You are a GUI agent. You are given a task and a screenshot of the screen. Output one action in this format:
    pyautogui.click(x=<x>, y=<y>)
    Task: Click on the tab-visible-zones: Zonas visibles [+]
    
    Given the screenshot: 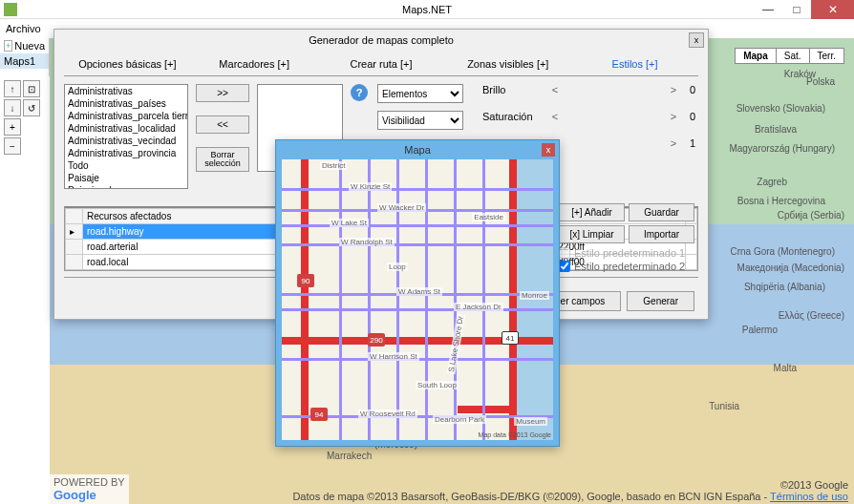 What is the action you would take?
    pyautogui.click(x=508, y=64)
    